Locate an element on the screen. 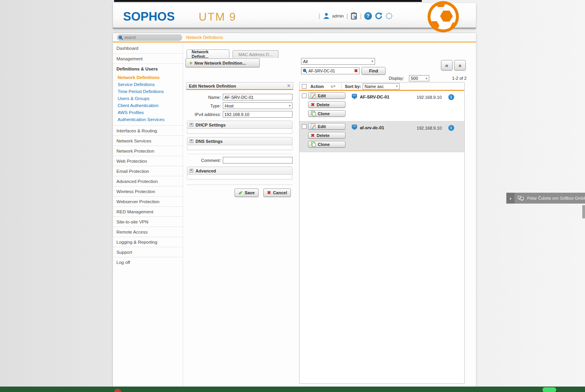 Image resolution: width=585 pixels, height=392 pixels. sidebar-item-webserver-protection: Webserver Protection is located at coordinates (148, 201).